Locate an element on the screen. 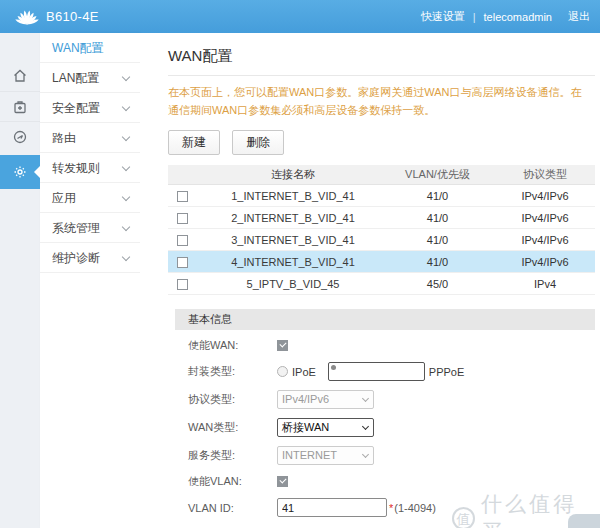  menu-item-label: 安全配置 is located at coordinates (76, 108).